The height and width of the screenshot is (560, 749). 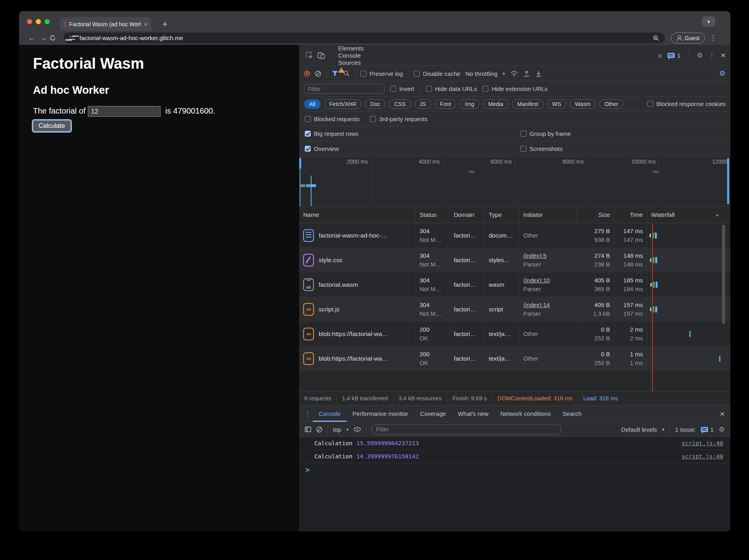 I want to click on column-header-domain: Domain, so click(x=467, y=214).